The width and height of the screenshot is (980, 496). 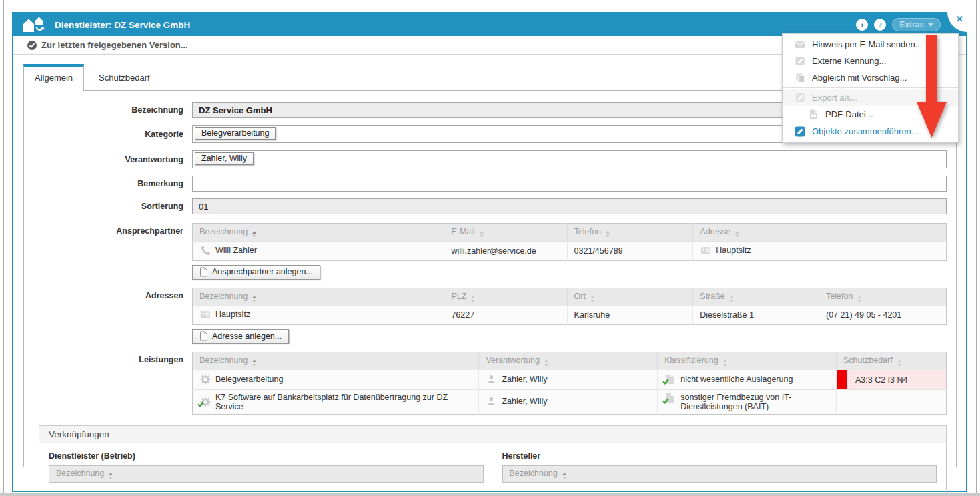 I want to click on verantwortung-field: Zahler, Willy, so click(x=570, y=159).